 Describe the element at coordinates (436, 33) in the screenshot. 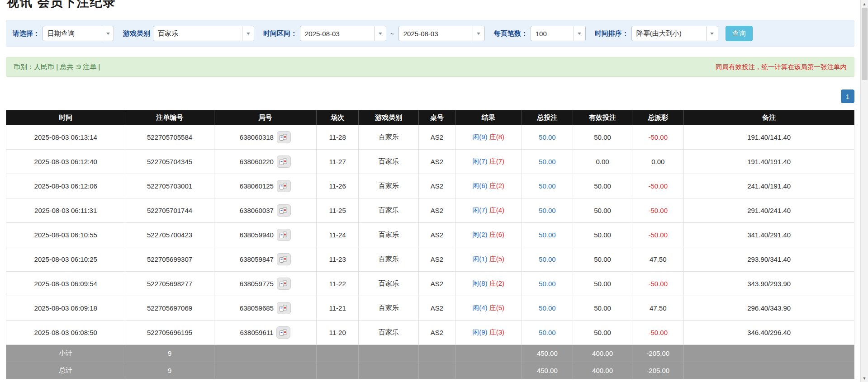

I see `date-to-value: 2025-08-03` at that location.